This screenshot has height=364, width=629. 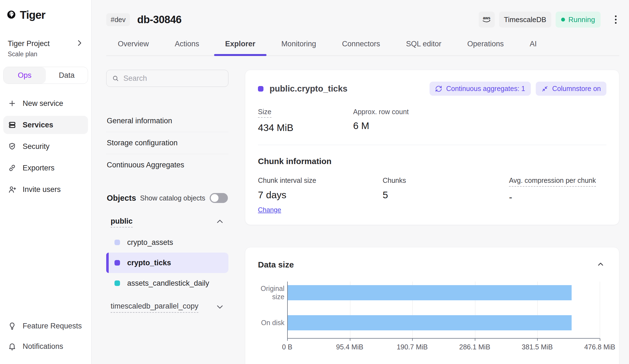 I want to click on sidebar-item-new-service: New service, so click(x=46, y=103).